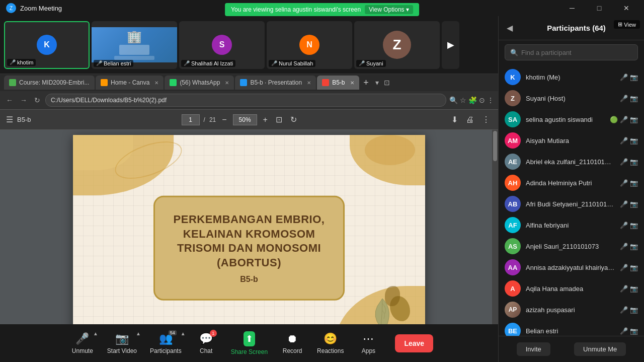  I want to click on search-input, so click(577, 52).